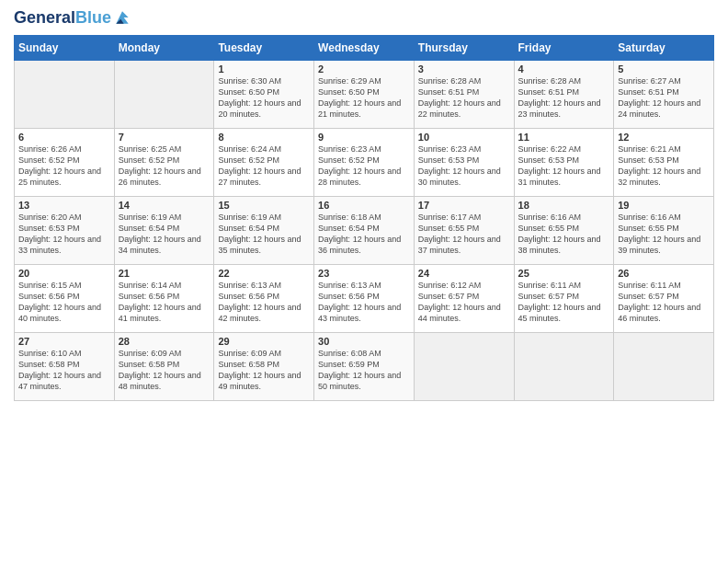  Describe the element at coordinates (50, 149) in the screenshot. I see `sunrise-label: Sunrise: 6:26 AM` at that location.